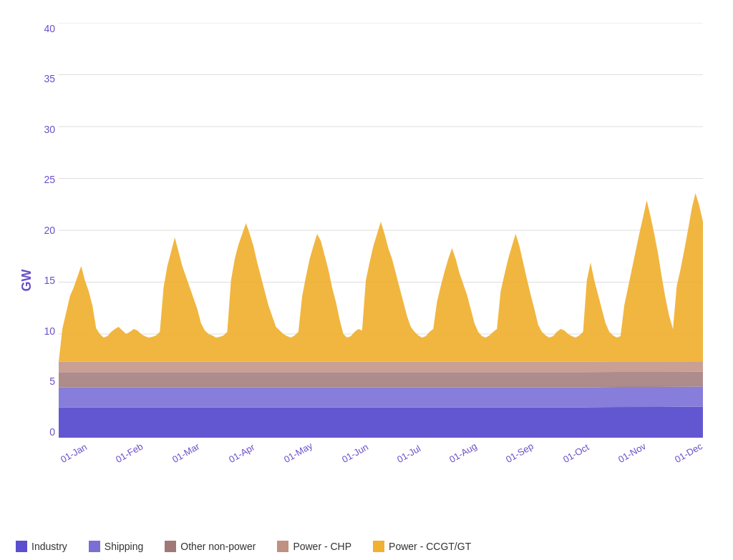 The width and height of the screenshot is (733, 560). What do you see at coordinates (576, 453) in the screenshot?
I see `x-label-oct: 01-Oct` at bounding box center [576, 453].